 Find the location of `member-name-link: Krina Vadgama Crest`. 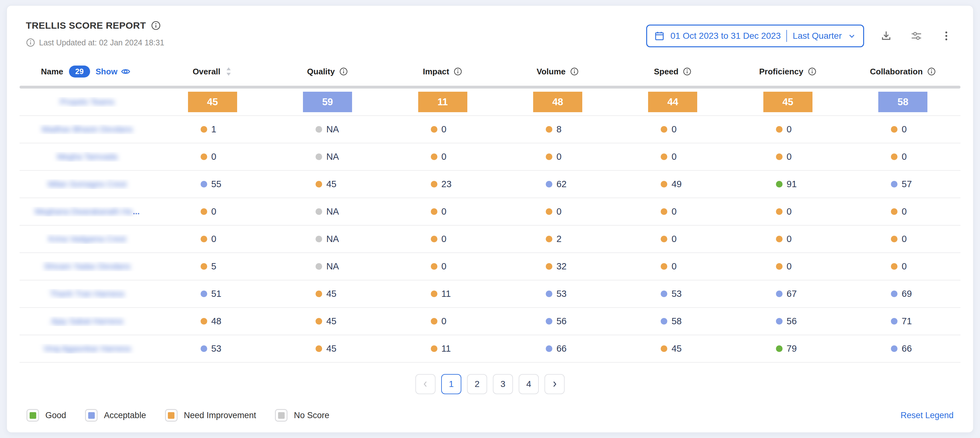

member-name-link: Krina Vadgama Crest is located at coordinates (88, 239).